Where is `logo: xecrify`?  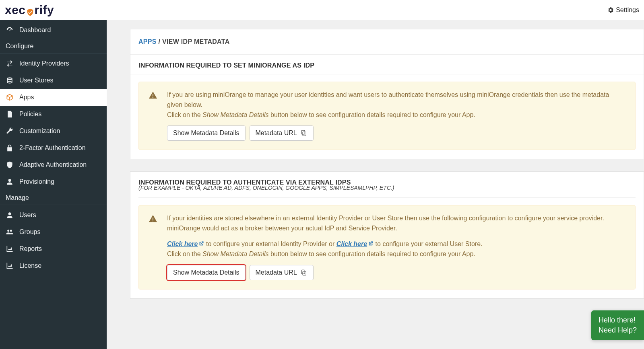
logo: xecrify is located at coordinates (29, 10).